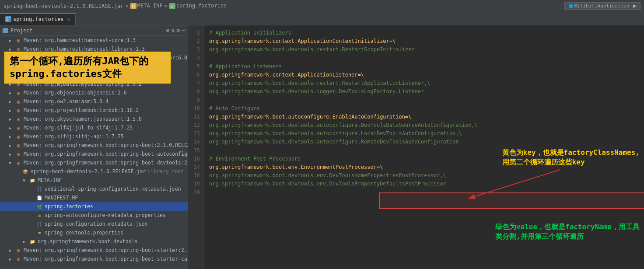  I want to click on line-number-13: 13, so click(195, 134).